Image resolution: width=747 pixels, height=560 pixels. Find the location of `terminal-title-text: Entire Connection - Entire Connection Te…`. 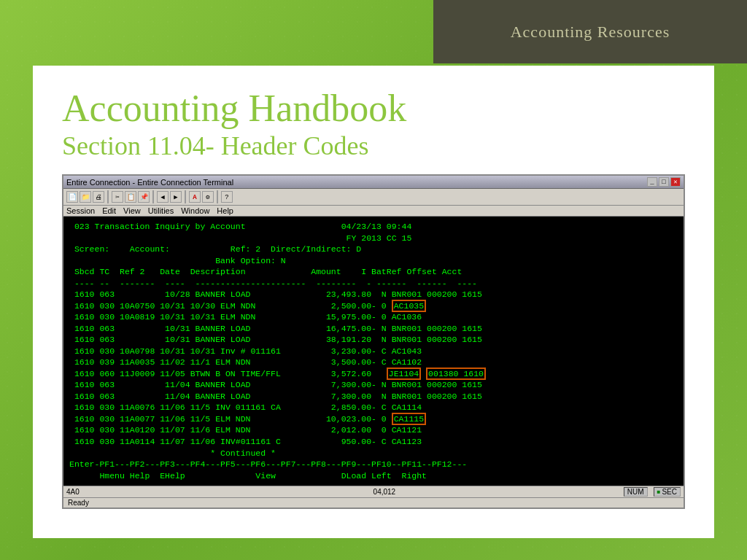

terminal-title-text: Entire Connection - Entire Connection Te… is located at coordinates (150, 182).